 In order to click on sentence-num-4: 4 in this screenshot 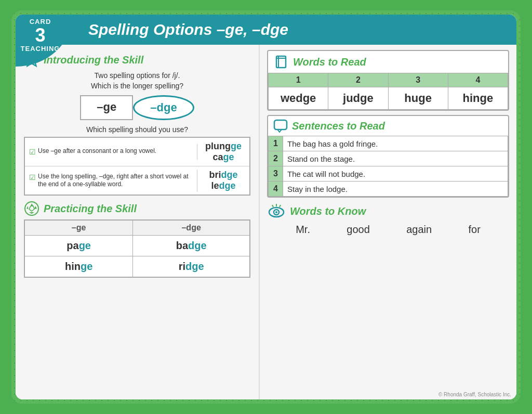, I will do `click(276, 189)`.